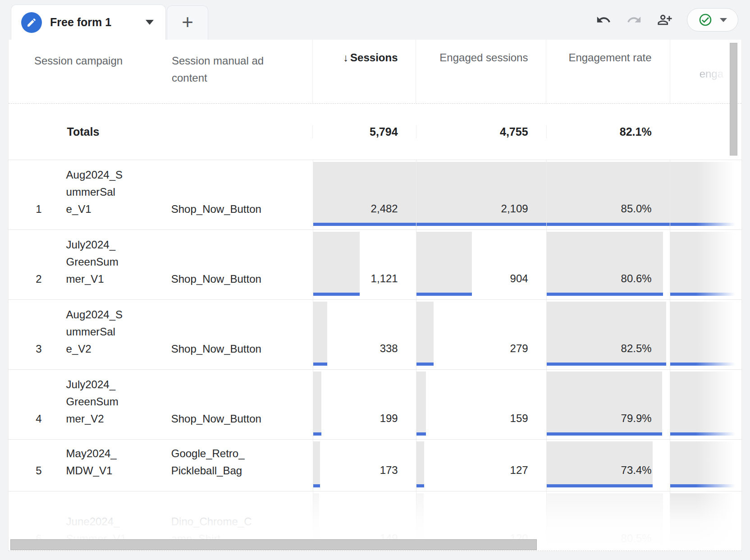  I want to click on engagement-rate-value: 79.9%, so click(636, 418).